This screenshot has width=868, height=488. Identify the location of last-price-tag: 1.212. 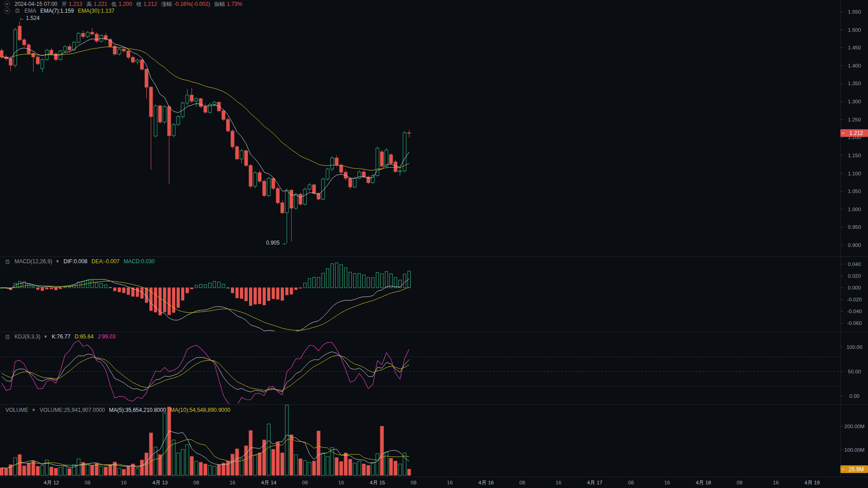
(854, 133).